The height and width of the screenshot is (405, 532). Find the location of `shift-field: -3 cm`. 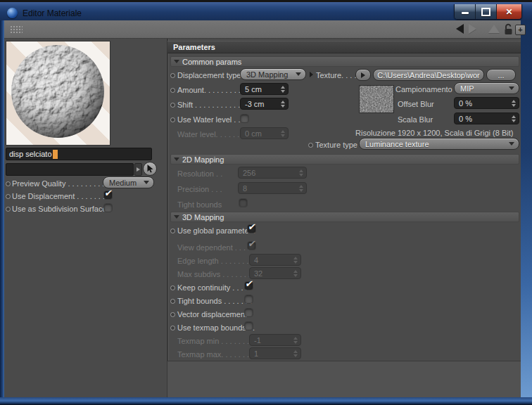

shift-field: -3 cm is located at coordinates (265, 104).